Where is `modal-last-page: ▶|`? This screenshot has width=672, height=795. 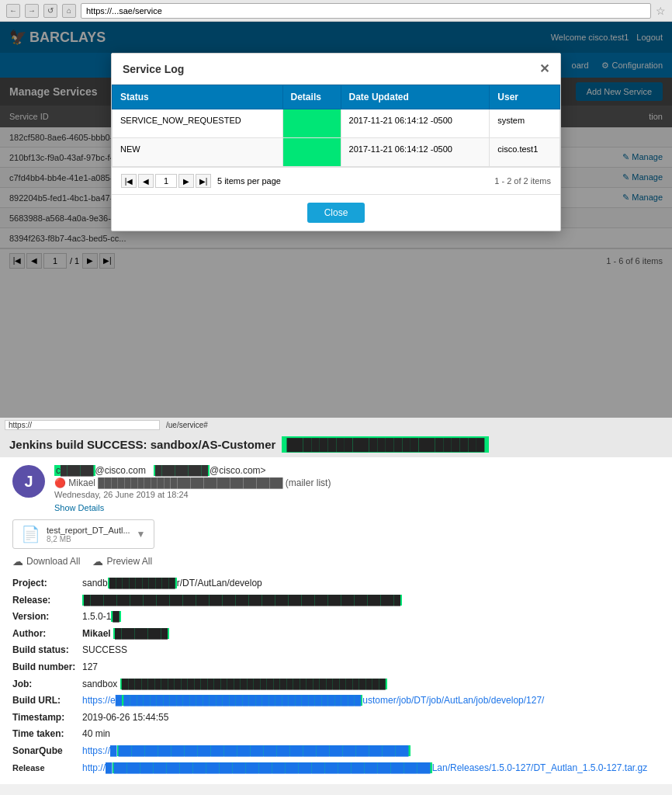
modal-last-page: ▶| is located at coordinates (203, 181).